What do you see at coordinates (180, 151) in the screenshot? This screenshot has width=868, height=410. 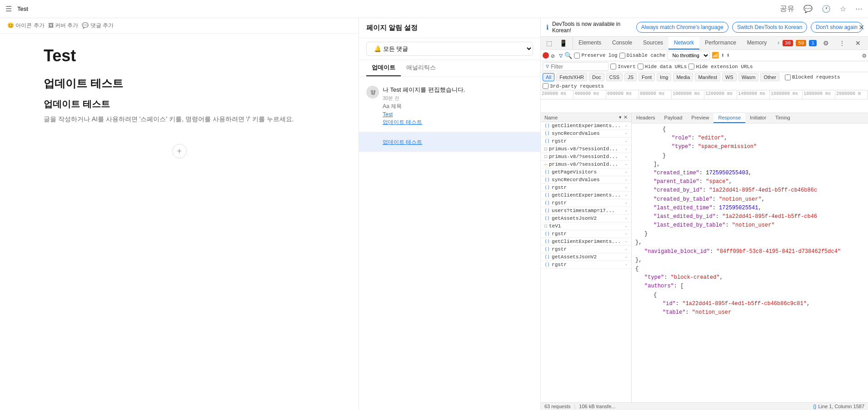 I see `add-block-button: +` at bounding box center [180, 151].